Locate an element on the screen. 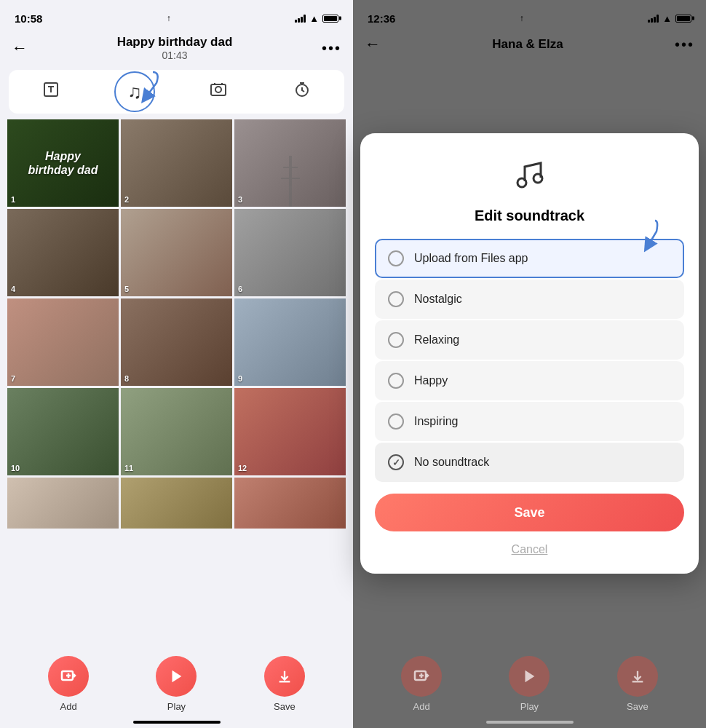  play-button-right is located at coordinates (529, 676).